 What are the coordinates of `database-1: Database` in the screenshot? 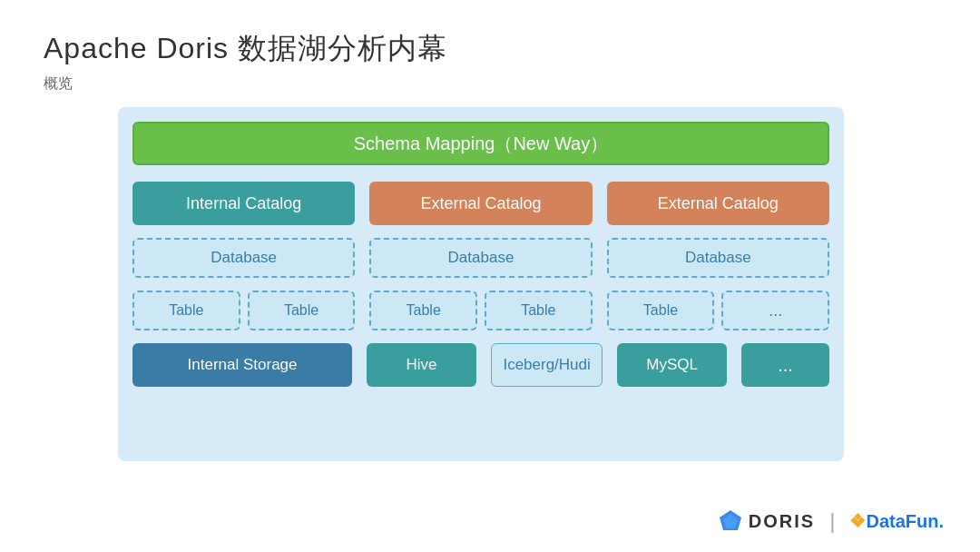 It's located at (243, 258).